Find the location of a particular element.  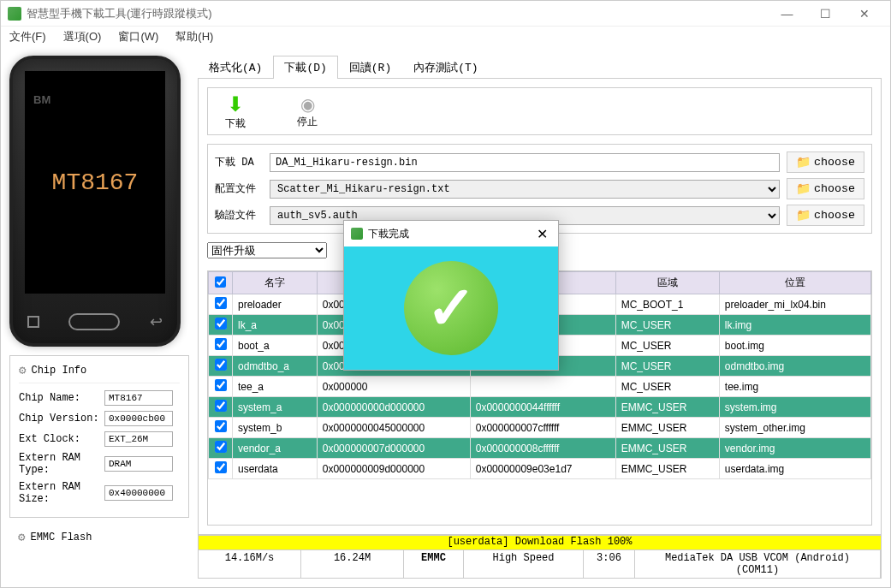

table-row: system_b 0x0000000045000000 0x000000007c… is located at coordinates (540, 428).